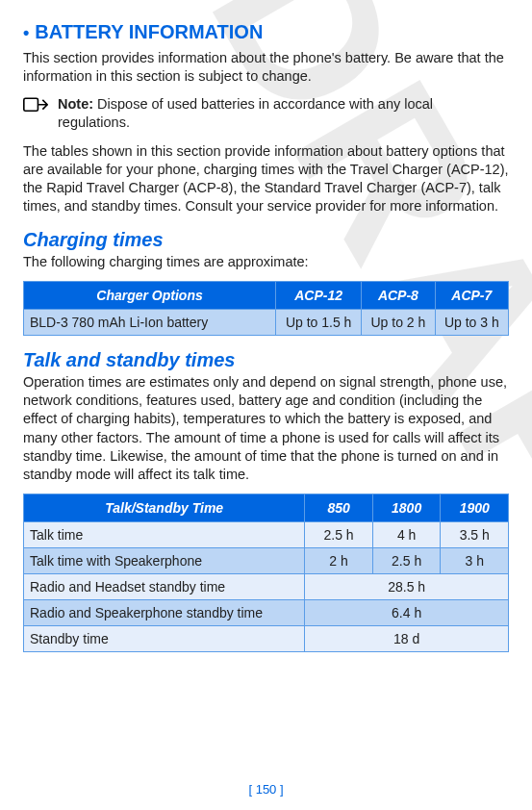 The image size is (532, 810). Describe the element at coordinates (165, 639) in the screenshot. I see `cell-label: Standby time` at that location.